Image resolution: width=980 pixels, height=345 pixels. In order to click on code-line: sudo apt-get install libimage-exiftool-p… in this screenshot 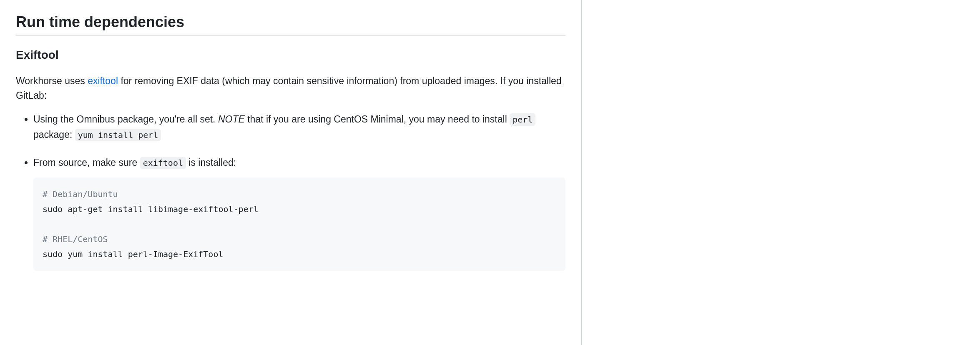, I will do `click(151, 209)`.